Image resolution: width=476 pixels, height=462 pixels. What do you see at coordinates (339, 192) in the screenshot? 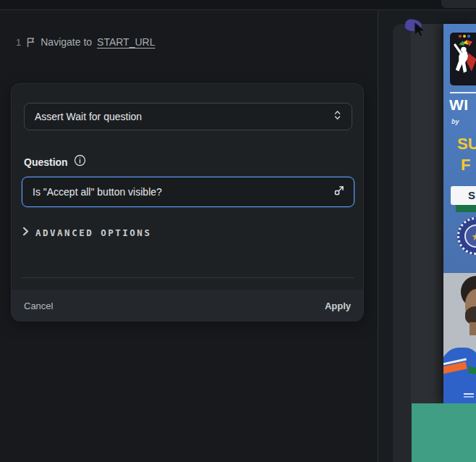
I see `expand-icon` at bounding box center [339, 192].